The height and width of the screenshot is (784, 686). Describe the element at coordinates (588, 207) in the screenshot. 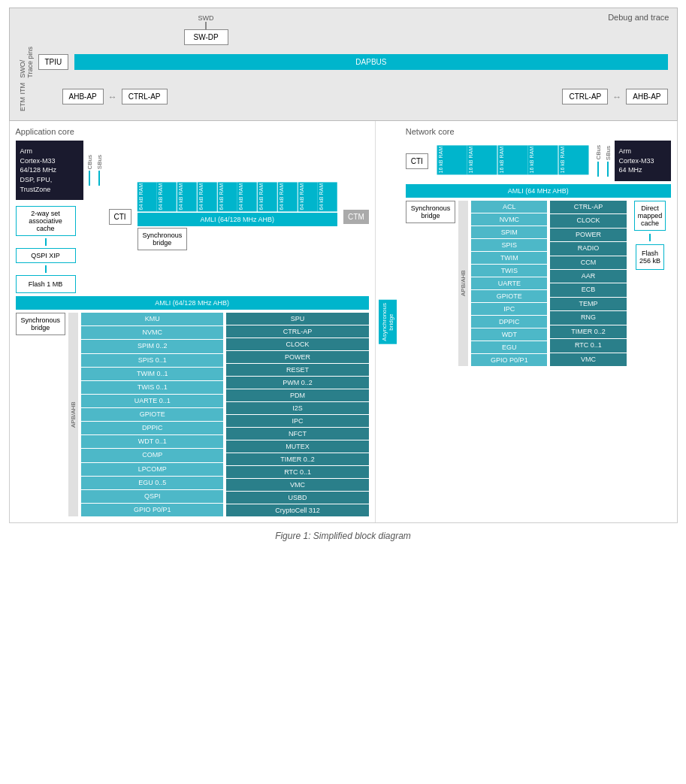

I see `ctrlap-net-box: CTRL-AP` at that location.